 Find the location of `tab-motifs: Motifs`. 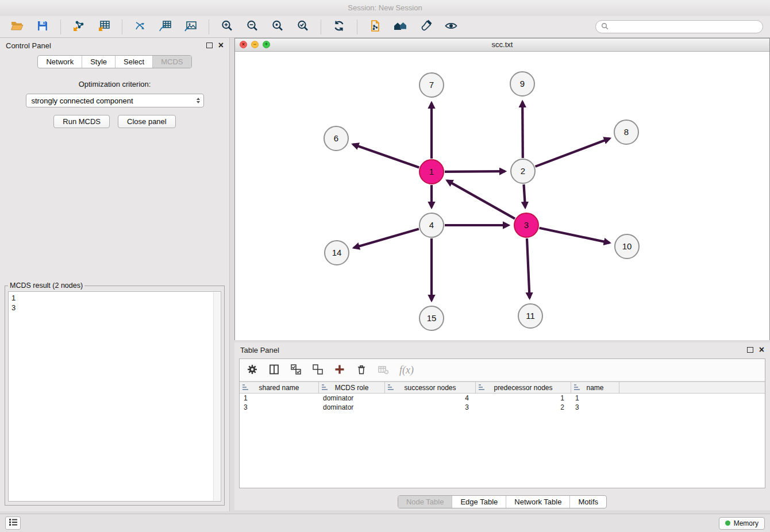

tab-motifs: Motifs is located at coordinates (588, 502).